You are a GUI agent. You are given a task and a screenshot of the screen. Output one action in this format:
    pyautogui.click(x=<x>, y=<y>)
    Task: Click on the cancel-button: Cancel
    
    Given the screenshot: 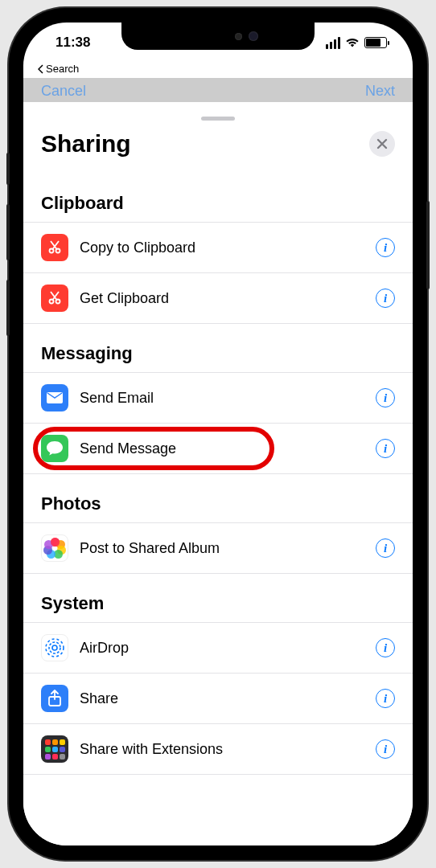 What is the action you would take?
    pyautogui.click(x=64, y=92)
    